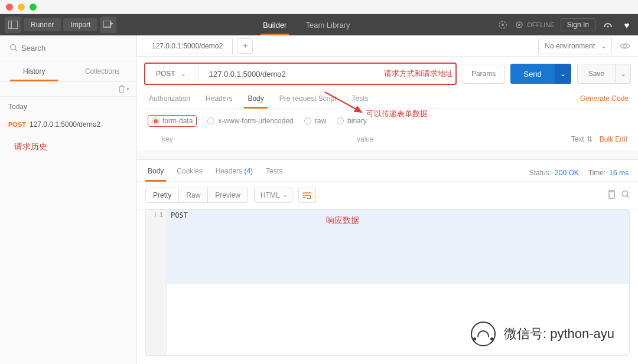  Describe the element at coordinates (626, 196) in the screenshot. I see `search-response-icon` at that location.